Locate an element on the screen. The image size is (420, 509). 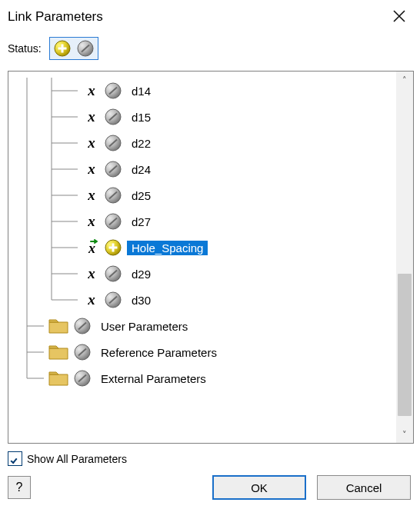
tree-param-row: xd25 is located at coordinates (205, 195).